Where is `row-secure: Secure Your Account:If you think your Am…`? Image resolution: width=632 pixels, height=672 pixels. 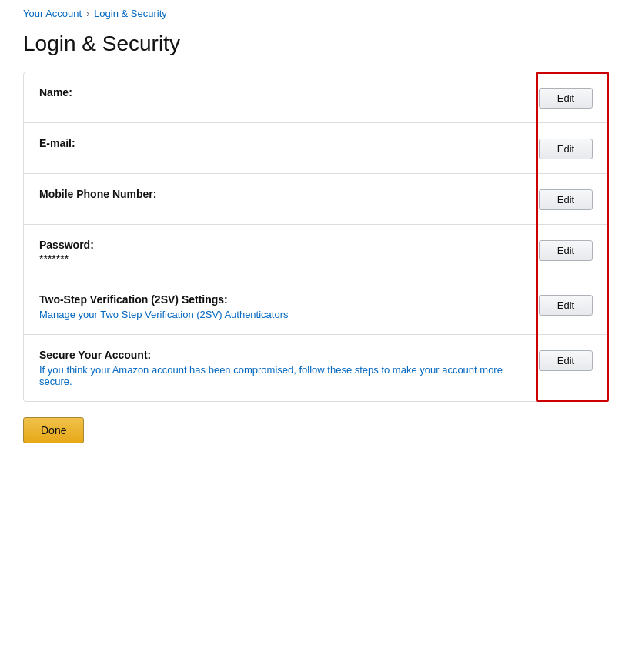 row-secure: Secure Your Account:If you think your Am… is located at coordinates (316, 368).